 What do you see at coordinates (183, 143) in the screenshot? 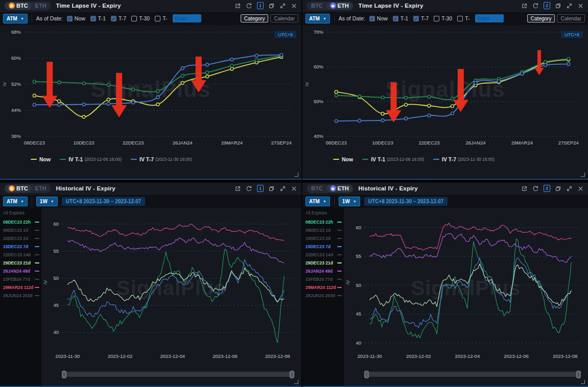
I see `svg-text: 26JAN24` at bounding box center [183, 143].